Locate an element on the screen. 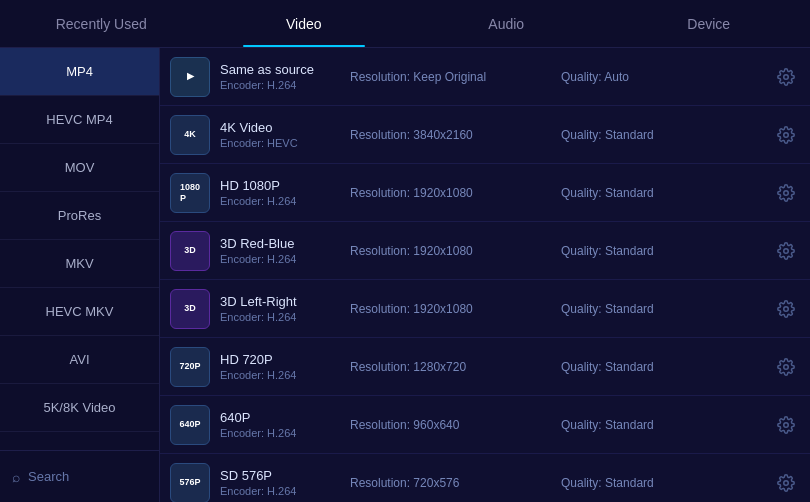  format-encoder-hd-720p: Encoder: H.264 is located at coordinates (275, 375).